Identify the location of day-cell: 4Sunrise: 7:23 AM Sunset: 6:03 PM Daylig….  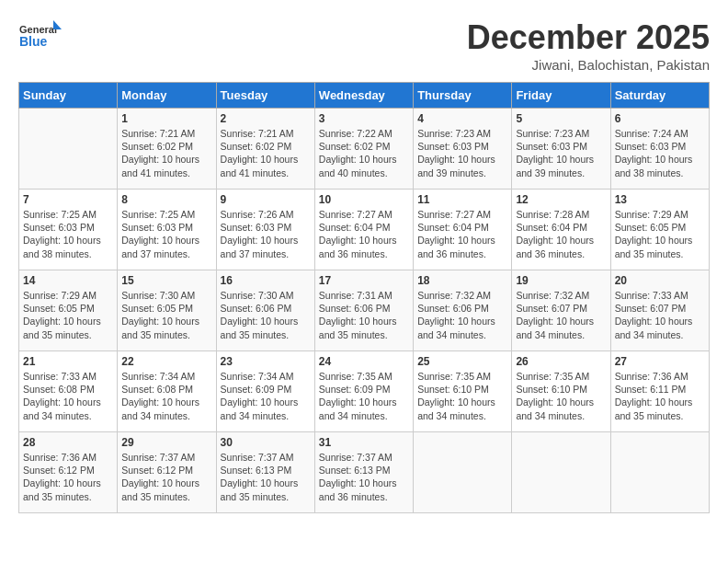
(463, 149).